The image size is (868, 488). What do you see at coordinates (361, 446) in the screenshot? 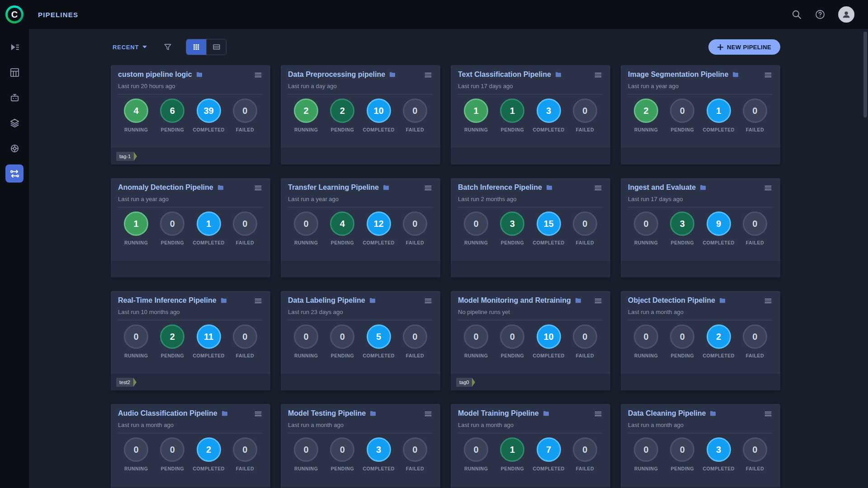
I see `pipeline-card-body: Model Testing Pipeline Last run a month …` at bounding box center [361, 446].